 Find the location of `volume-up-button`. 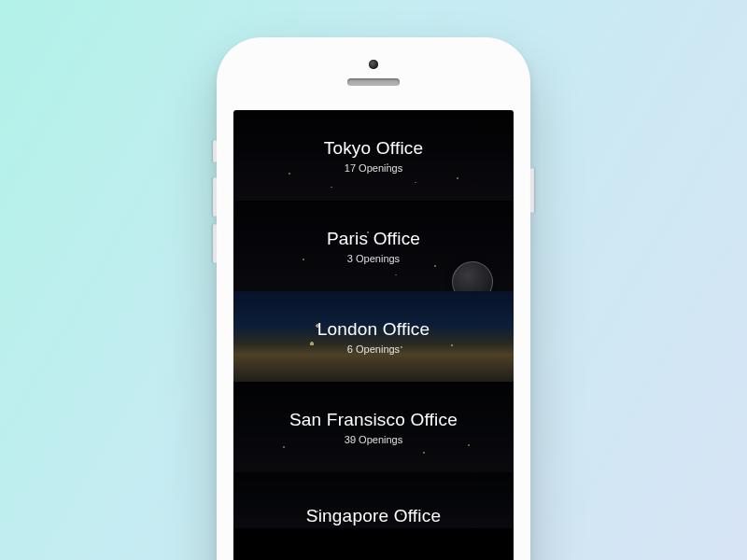

volume-up-button is located at coordinates (215, 197).